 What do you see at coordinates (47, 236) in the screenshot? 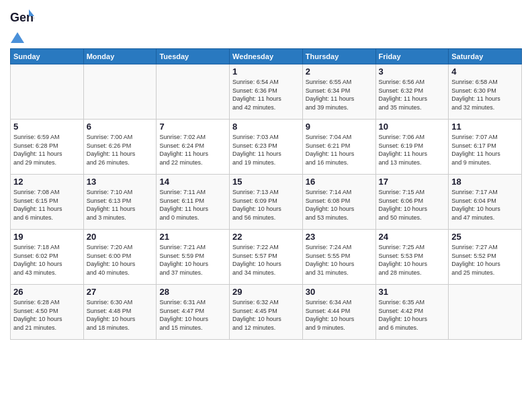
I see `day-number: 19` at bounding box center [47, 236].